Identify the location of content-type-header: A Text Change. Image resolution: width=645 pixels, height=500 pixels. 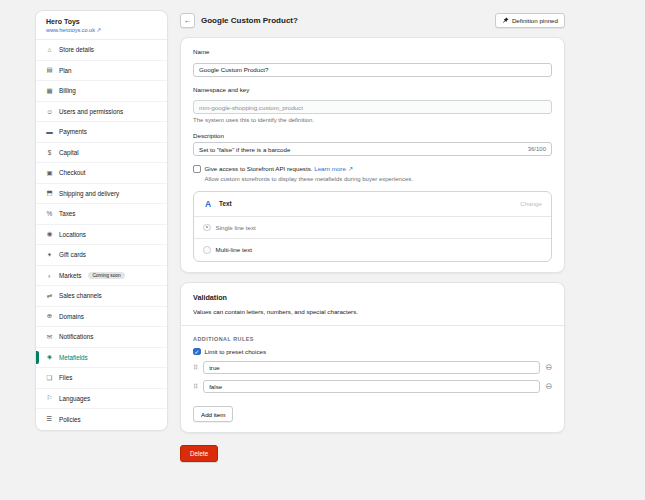
(372, 204).